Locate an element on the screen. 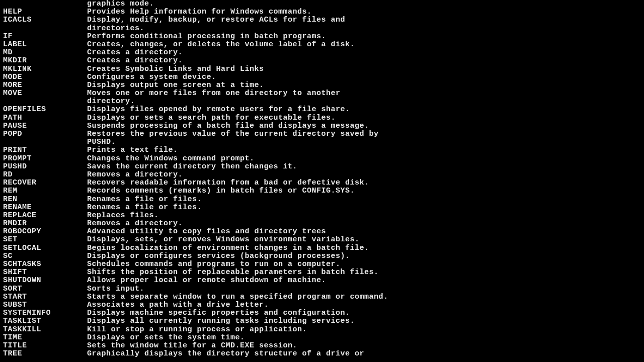  command-name: MODE is located at coordinates (45, 77).